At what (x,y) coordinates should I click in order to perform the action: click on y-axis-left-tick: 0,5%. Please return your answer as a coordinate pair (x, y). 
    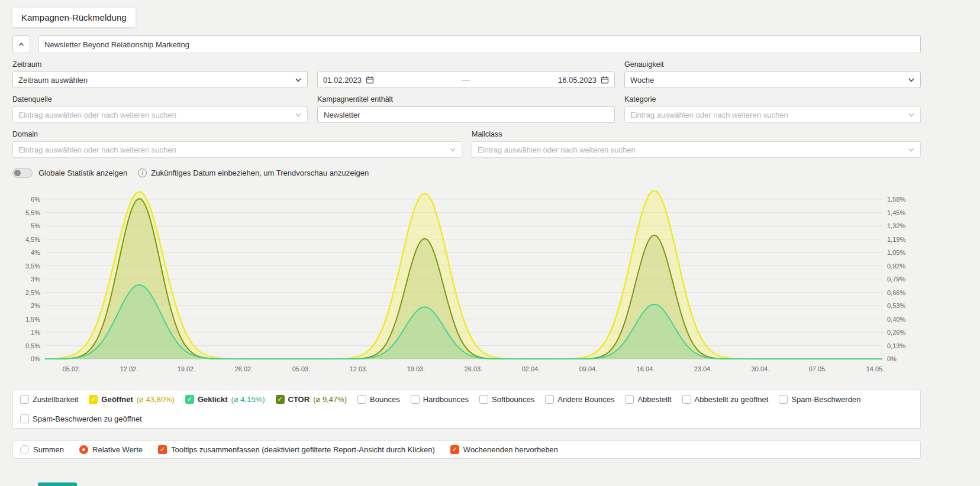
    Looking at the image, I should click on (33, 346).